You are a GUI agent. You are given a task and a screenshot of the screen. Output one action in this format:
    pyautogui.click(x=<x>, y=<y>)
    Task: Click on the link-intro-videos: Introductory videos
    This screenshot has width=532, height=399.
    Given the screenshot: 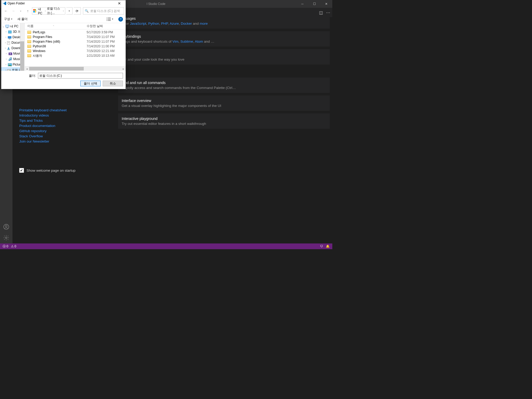 What is the action you would take?
    pyautogui.click(x=67, y=115)
    